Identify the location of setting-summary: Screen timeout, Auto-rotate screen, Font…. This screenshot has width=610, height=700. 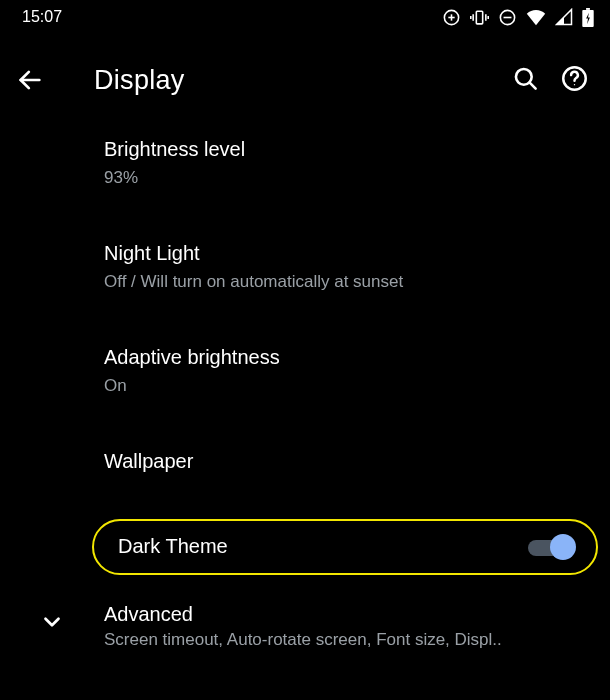
(345, 640).